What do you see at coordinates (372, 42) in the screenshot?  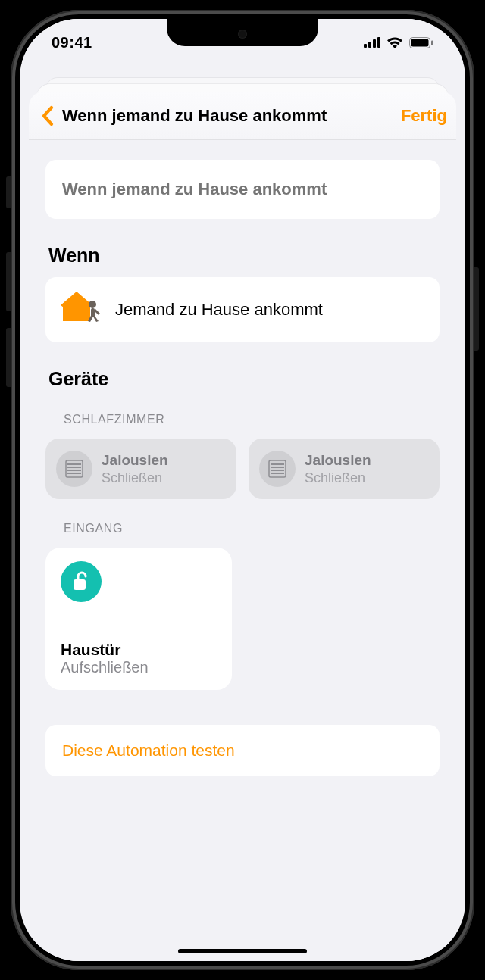 I see `cellular-icon` at bounding box center [372, 42].